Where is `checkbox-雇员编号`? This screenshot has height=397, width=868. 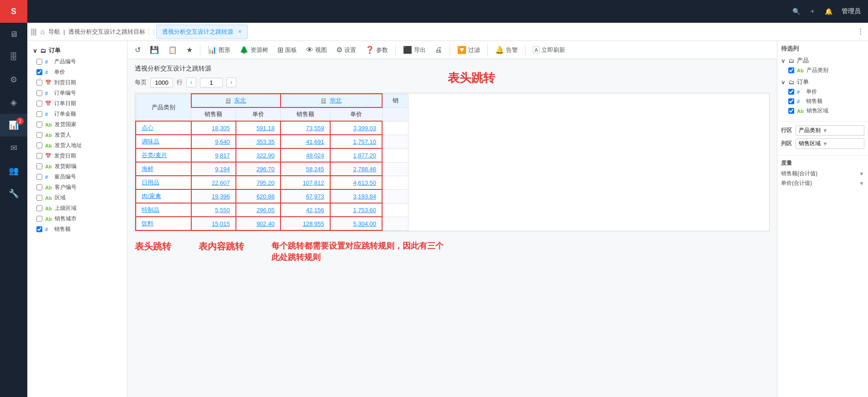
checkbox-雇员编号 is located at coordinates (39, 177).